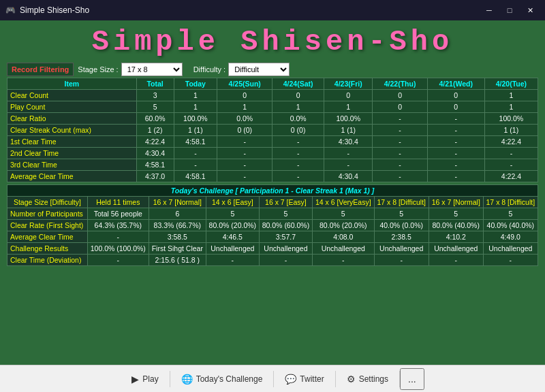 Image resolution: width=545 pixels, height=392 pixels. I want to click on challenge-header-row: Today's Challenge [ Participation 1 - Cl…, so click(272, 191).